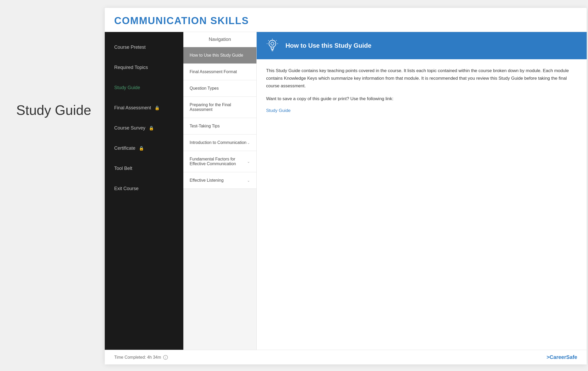 The height and width of the screenshot is (371, 588). What do you see at coordinates (144, 47) in the screenshot?
I see `sidebar-item-course-pretest: Course Pretest` at bounding box center [144, 47].